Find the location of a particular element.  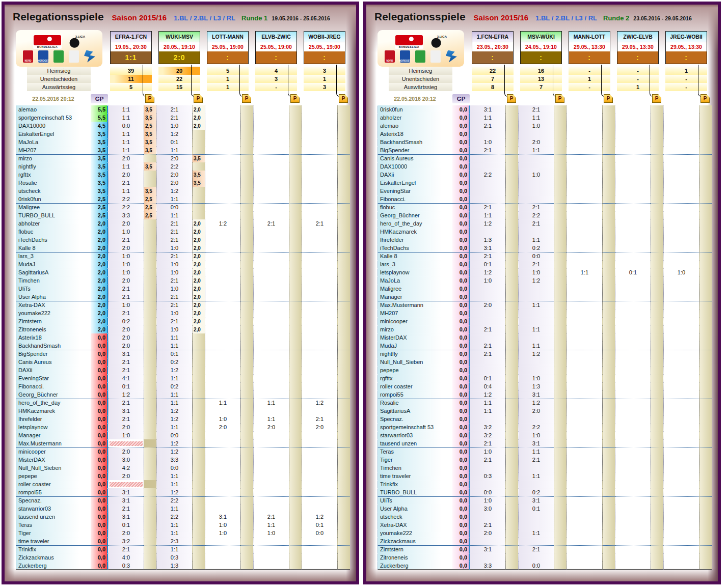

panel-titlebar: Relegationsspiele Saison 2015/16 1.BL / … is located at coordinates (544, 17).